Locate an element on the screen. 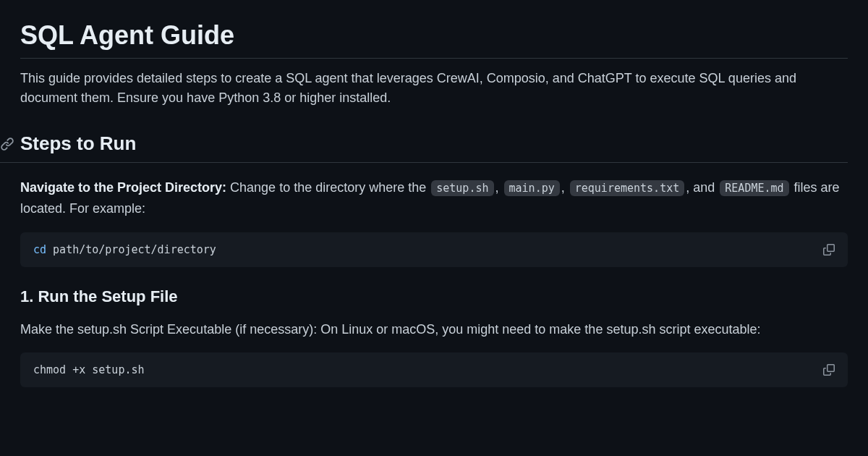  code-arg: path/to/project/directory is located at coordinates (132, 250).